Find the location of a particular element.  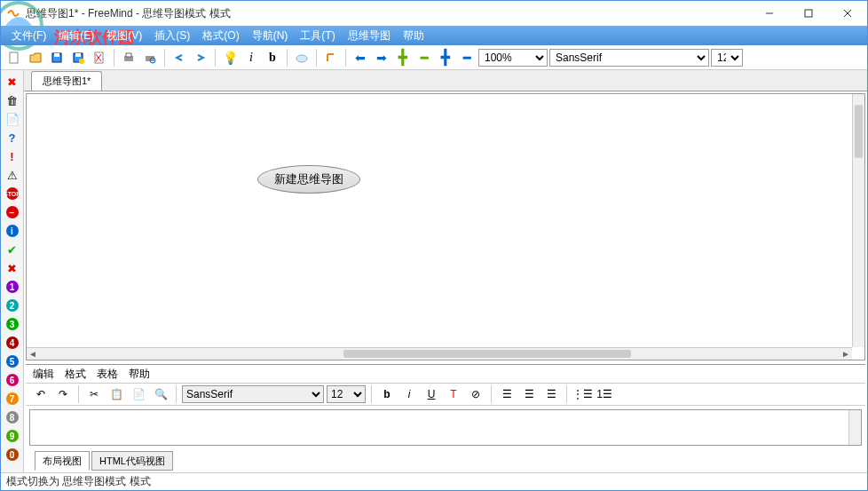

align-right-button: ☰ is located at coordinates (551, 394).